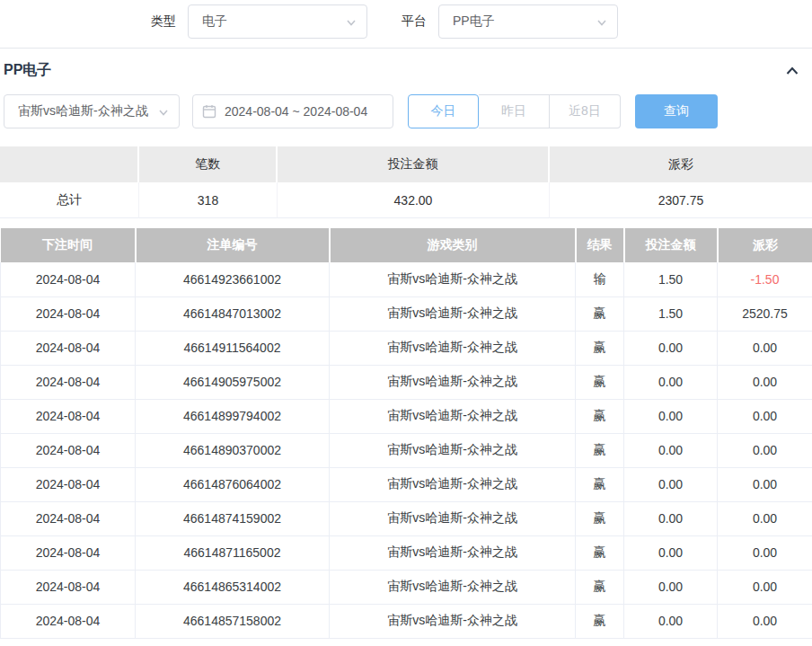 Image resolution: width=812 pixels, height=646 pixels. I want to click on header-payout: 派彩, so click(765, 245).